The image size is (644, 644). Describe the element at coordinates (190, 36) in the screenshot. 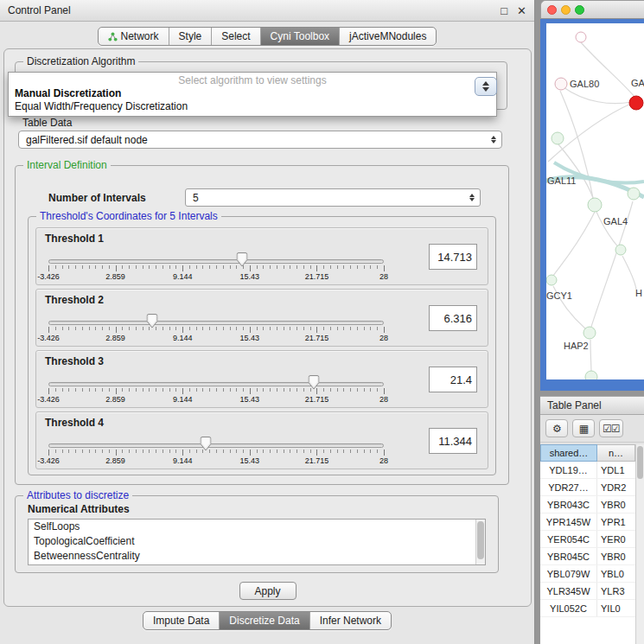

I see `tab-style: Style` at that location.